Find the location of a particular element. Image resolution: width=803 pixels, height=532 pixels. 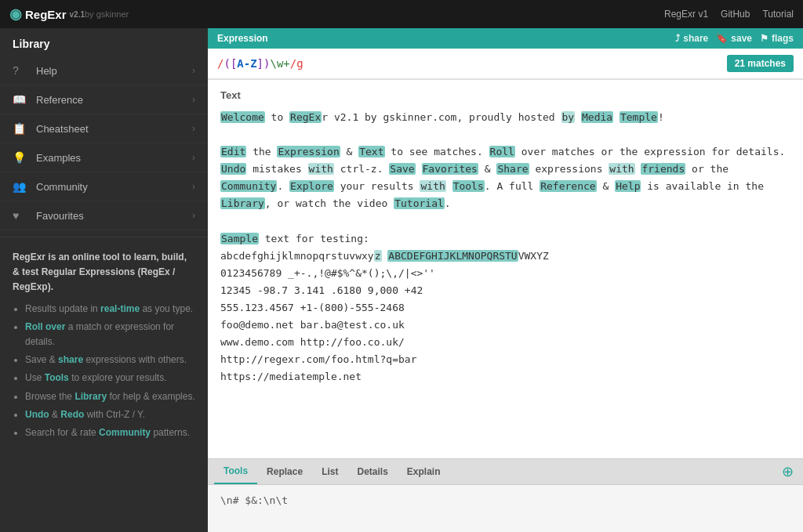

favourites-arrow-icon: › is located at coordinates (194, 215).